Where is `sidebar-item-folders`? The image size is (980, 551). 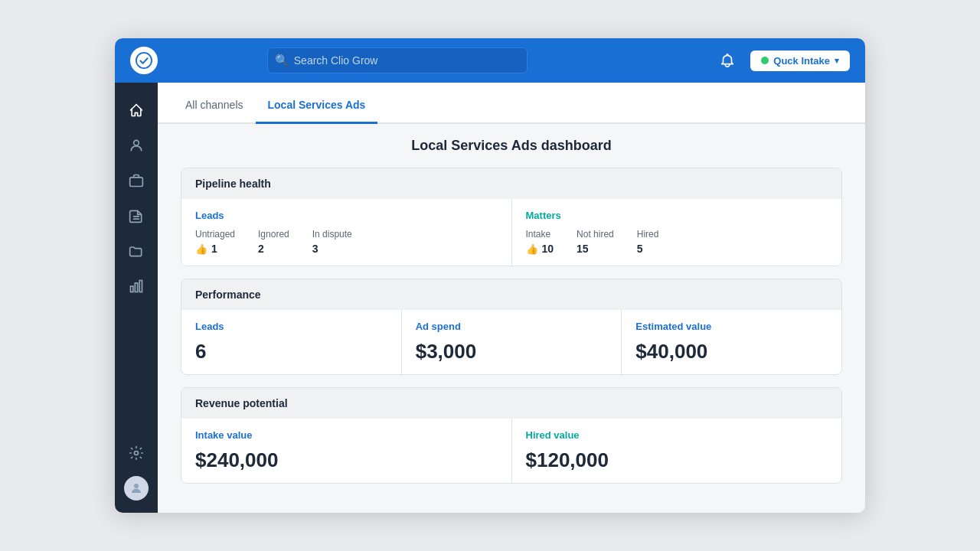
sidebar-item-folders is located at coordinates (136, 251).